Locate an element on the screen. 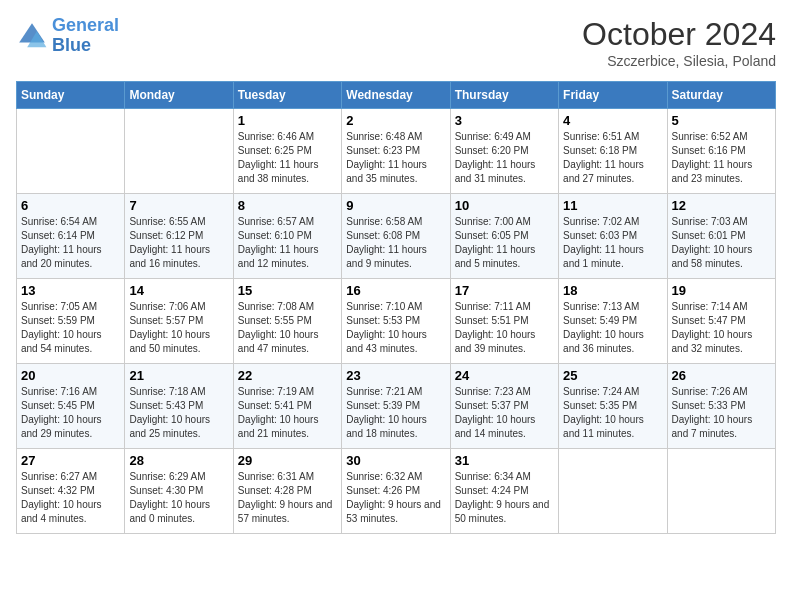 This screenshot has height=612, width=792. day-info: Sunrise: 6:55 AM Sunset: 6:12 PM Dayligh… is located at coordinates (178, 243).